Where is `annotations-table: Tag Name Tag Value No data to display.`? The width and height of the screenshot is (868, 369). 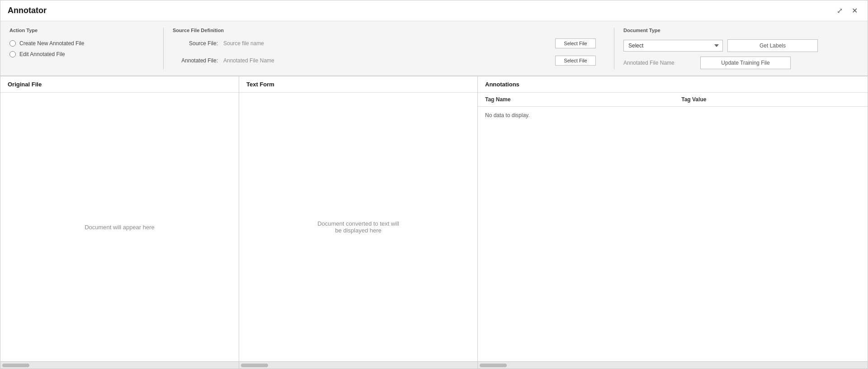 annotations-table: Tag Name Tag Value No data to display. is located at coordinates (673, 109).